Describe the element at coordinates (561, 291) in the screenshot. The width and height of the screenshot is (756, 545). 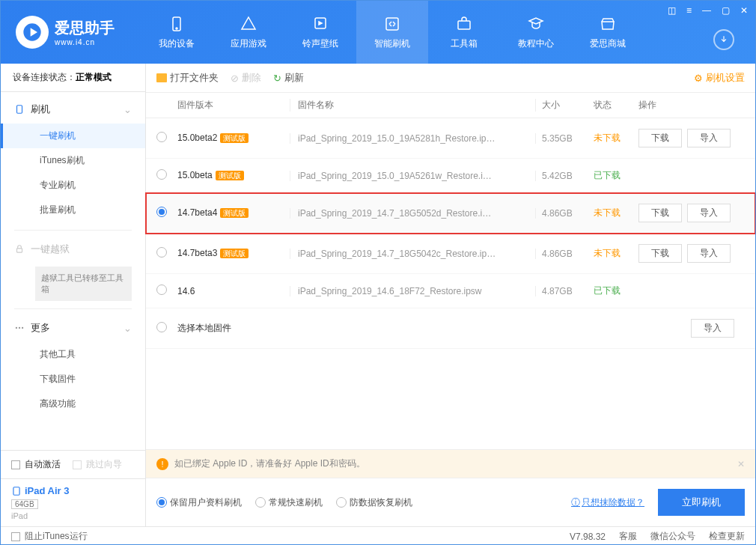
I see `size-text: 4.87GB` at that location.